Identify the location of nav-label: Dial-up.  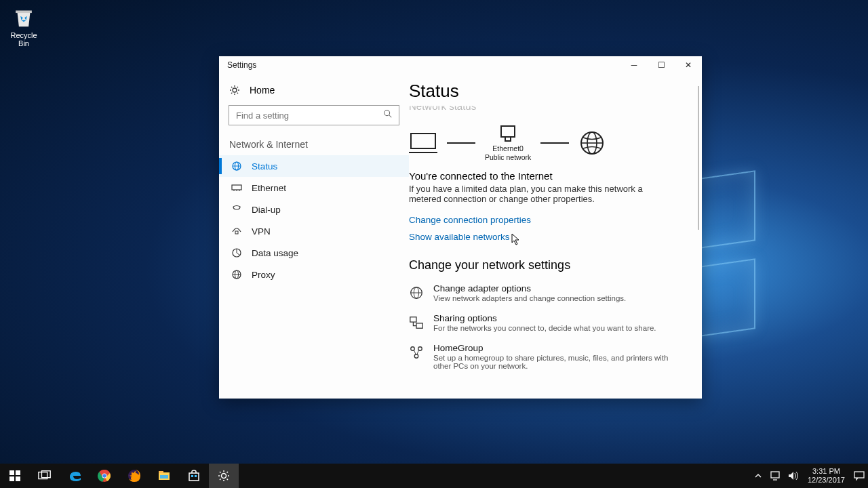
(266, 210).